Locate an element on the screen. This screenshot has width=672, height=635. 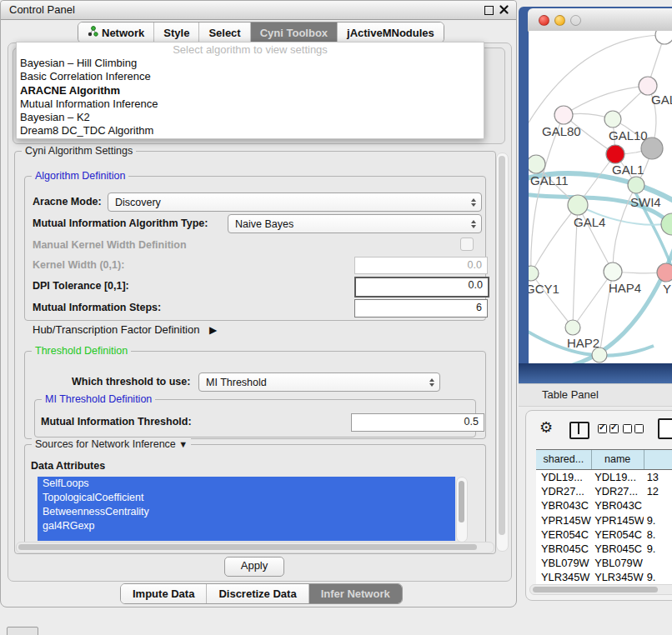
dropdown-item: Mutual Information Inference is located at coordinates (250, 104).